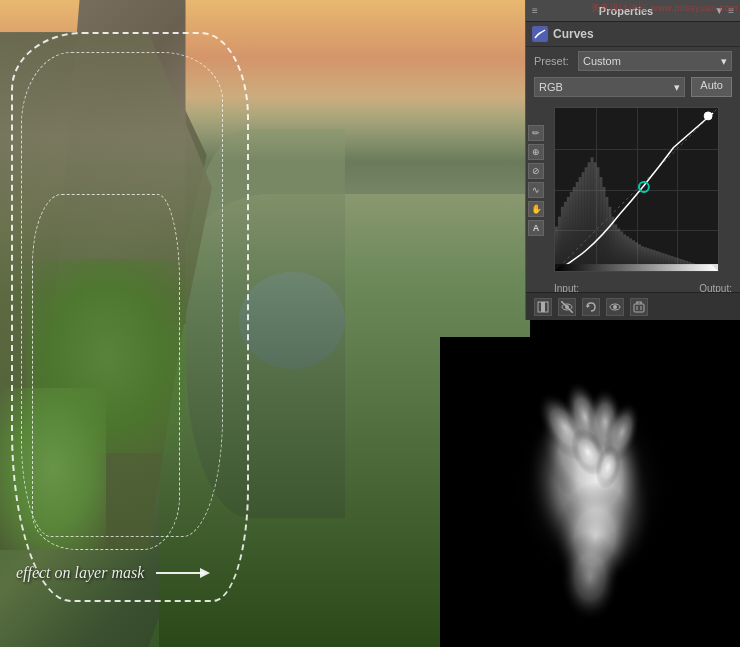 The image size is (740, 647). What do you see at coordinates (602, 61) in the screenshot?
I see `preset-value: Custom` at bounding box center [602, 61].